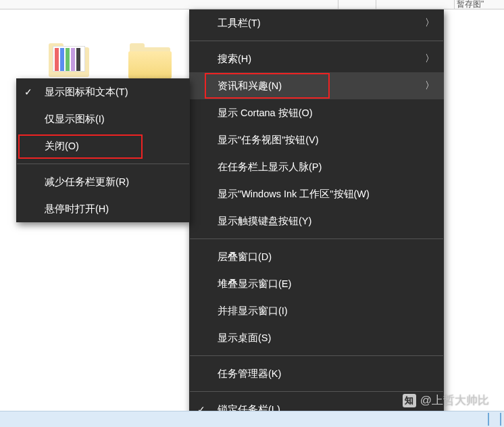  What do you see at coordinates (103, 182) in the screenshot?
I see `submenu-item-reduce-updates: 减少任务栏更新(R)` at bounding box center [103, 182].